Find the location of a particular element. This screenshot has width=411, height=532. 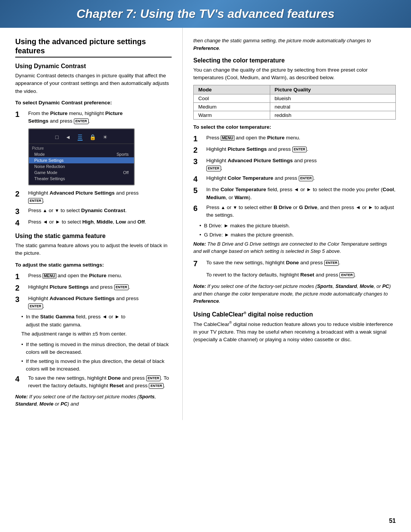

ct-step-3-num: 3 is located at coordinates (199, 161).